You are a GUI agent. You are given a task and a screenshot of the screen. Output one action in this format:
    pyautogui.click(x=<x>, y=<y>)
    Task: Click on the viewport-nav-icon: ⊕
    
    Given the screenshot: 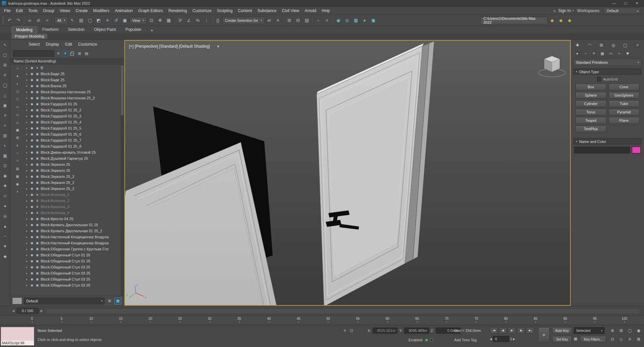 What is the action you would take?
    pyautogui.click(x=612, y=331)
    